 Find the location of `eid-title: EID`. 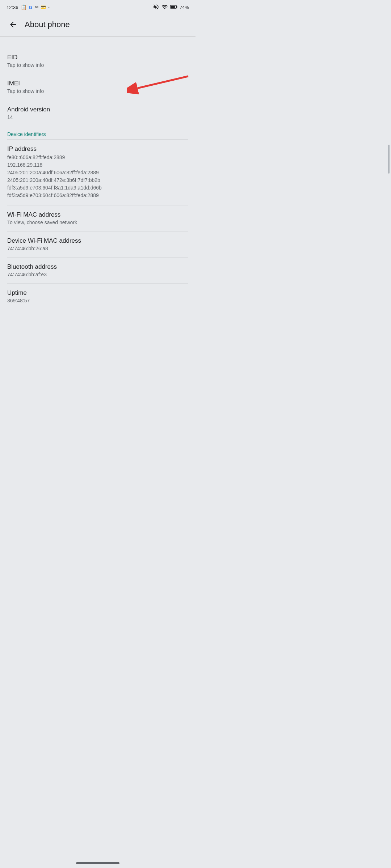

eid-title: EID is located at coordinates (98, 58).